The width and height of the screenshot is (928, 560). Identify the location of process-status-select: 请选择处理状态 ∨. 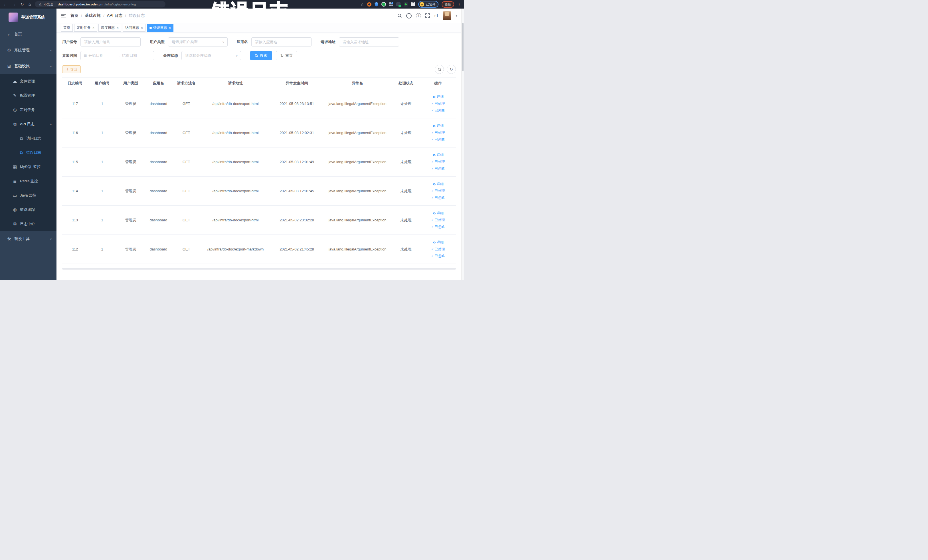
(211, 56).